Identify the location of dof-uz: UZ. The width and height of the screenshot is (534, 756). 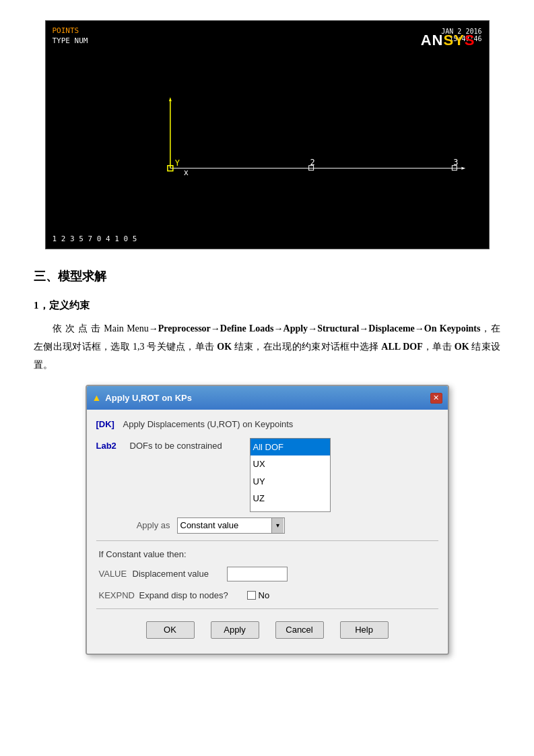
(290, 499).